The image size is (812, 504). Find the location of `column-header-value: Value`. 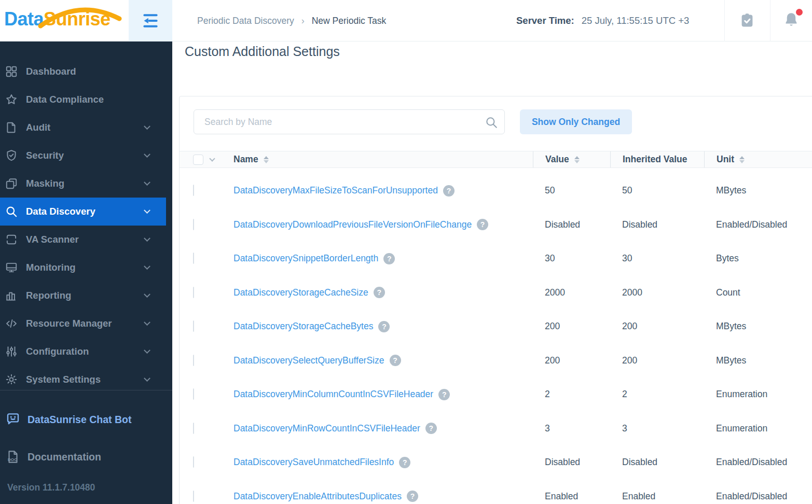

column-header-value: Value is located at coordinates (557, 160).